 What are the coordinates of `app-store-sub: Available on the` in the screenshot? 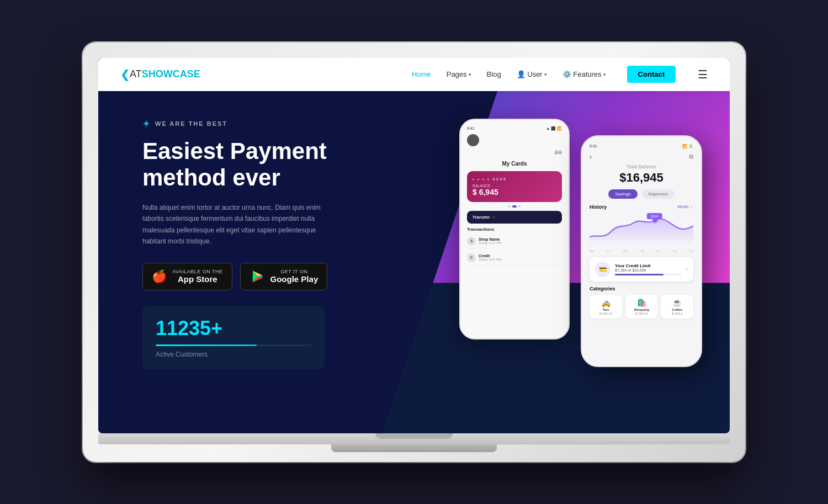 It's located at (198, 272).